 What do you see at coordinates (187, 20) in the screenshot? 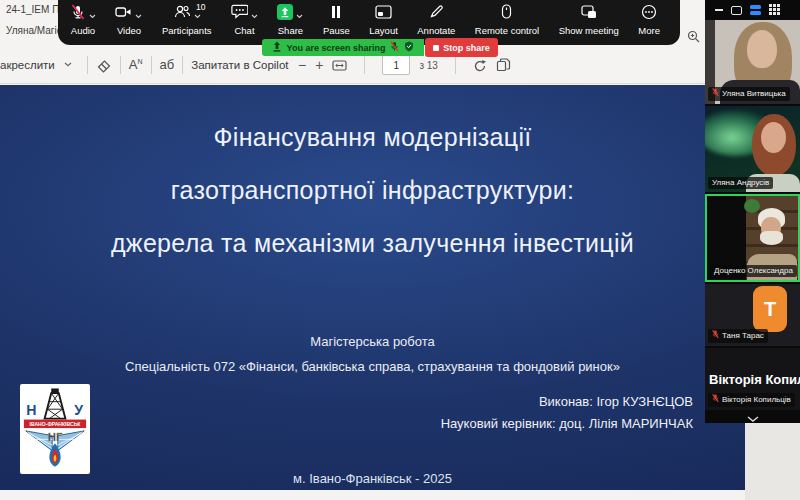
I see `participants-button: 10 Participants` at bounding box center [187, 20].